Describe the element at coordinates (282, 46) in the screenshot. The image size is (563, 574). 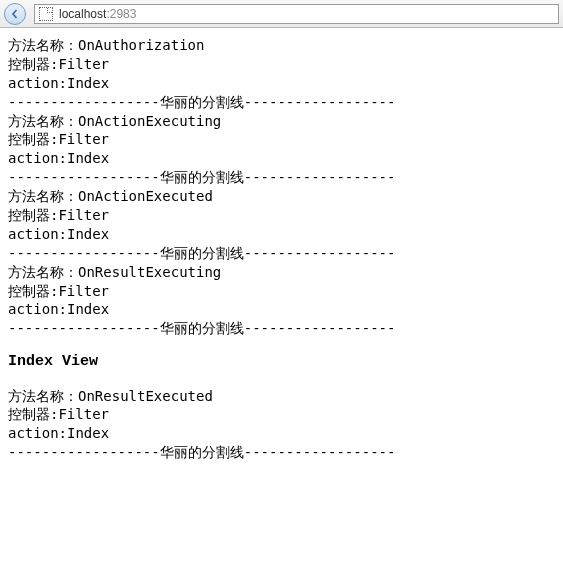
I see `method-line: 方法名称：OnAuthorization` at that location.